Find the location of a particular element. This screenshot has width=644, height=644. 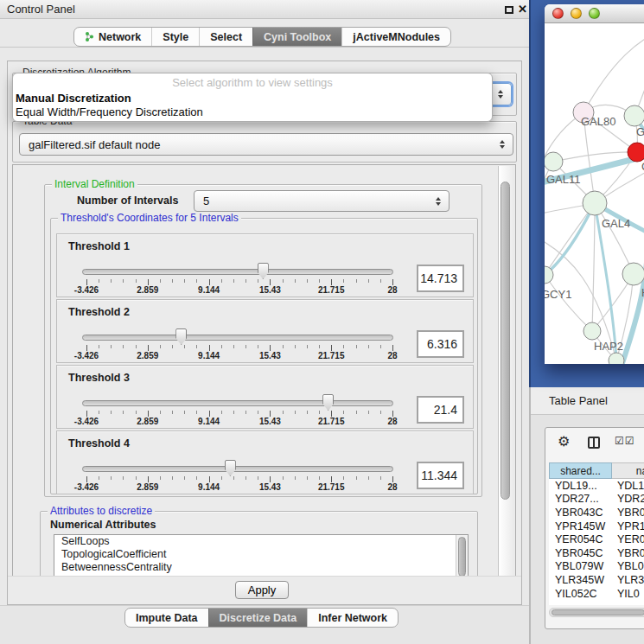

split-columns-icon is located at coordinates (594, 443).